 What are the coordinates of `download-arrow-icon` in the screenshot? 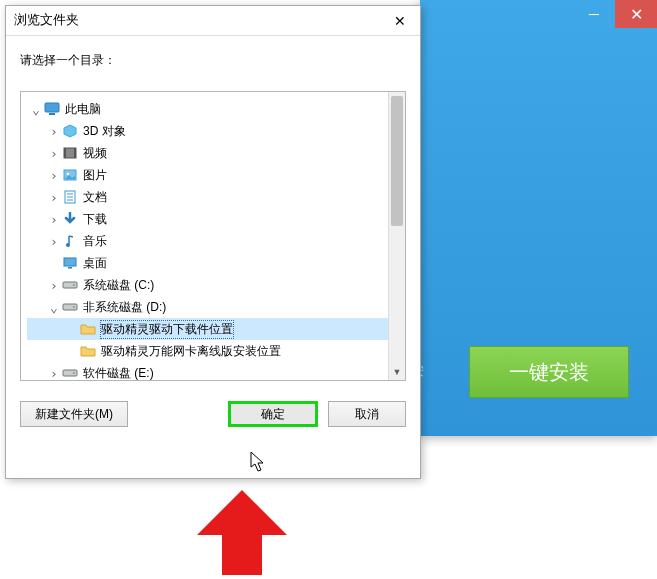 It's located at (70, 219).